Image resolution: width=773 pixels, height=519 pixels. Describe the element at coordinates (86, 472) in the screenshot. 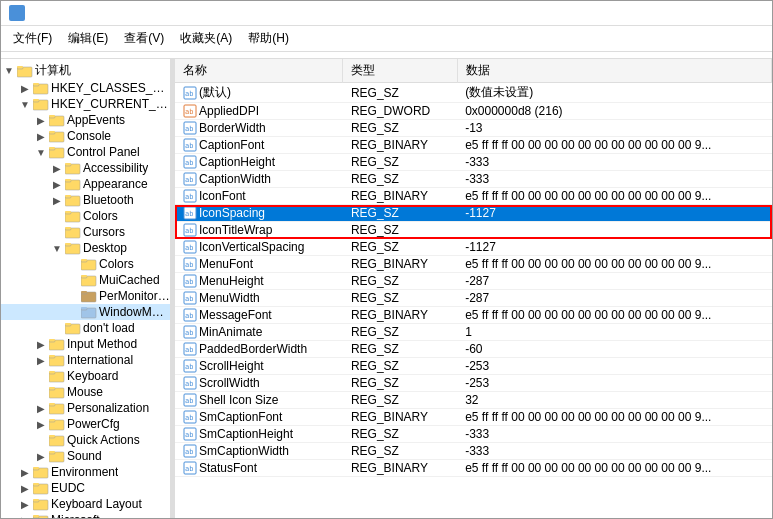

I see `tree-item-environment: ▶ Environment` at that location.